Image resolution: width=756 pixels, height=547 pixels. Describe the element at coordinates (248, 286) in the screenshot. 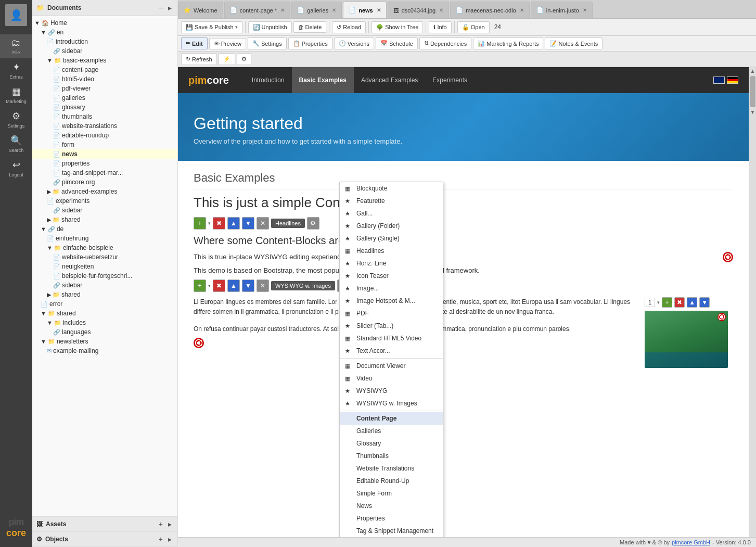

I see `move-down-button-2: ▼` at that location.